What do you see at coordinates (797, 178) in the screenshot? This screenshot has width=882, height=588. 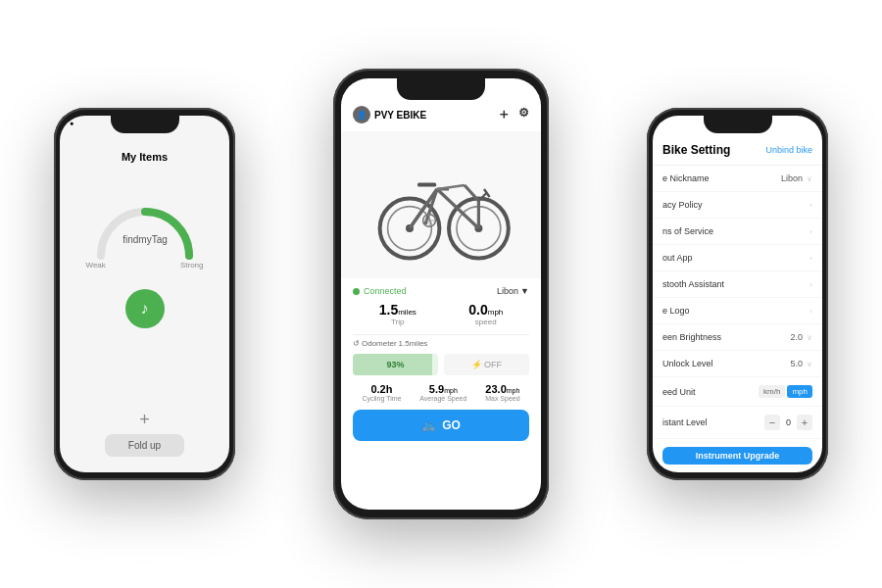 I see `nickname-value: Libon ∨` at bounding box center [797, 178].